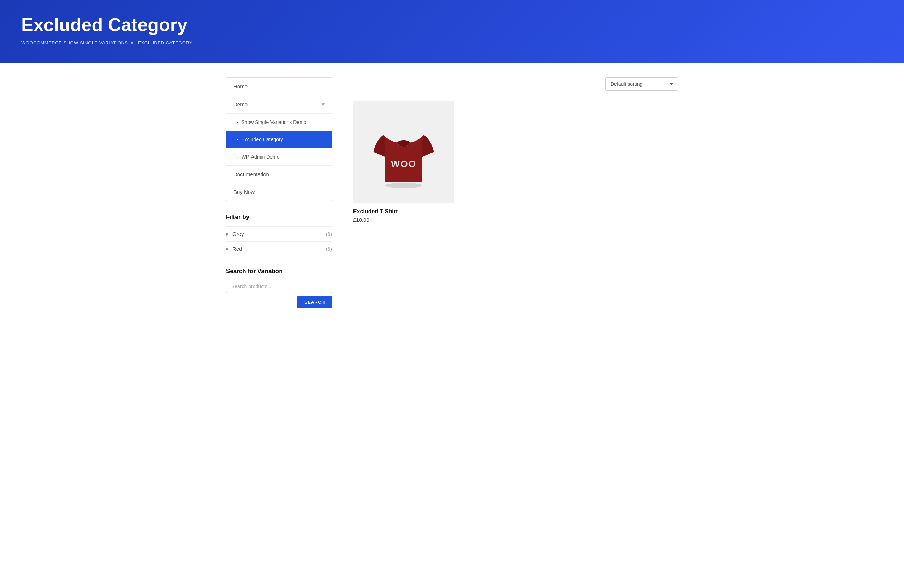  Describe the element at coordinates (241, 86) in the screenshot. I see `nav-item-home-label: Home` at that location.